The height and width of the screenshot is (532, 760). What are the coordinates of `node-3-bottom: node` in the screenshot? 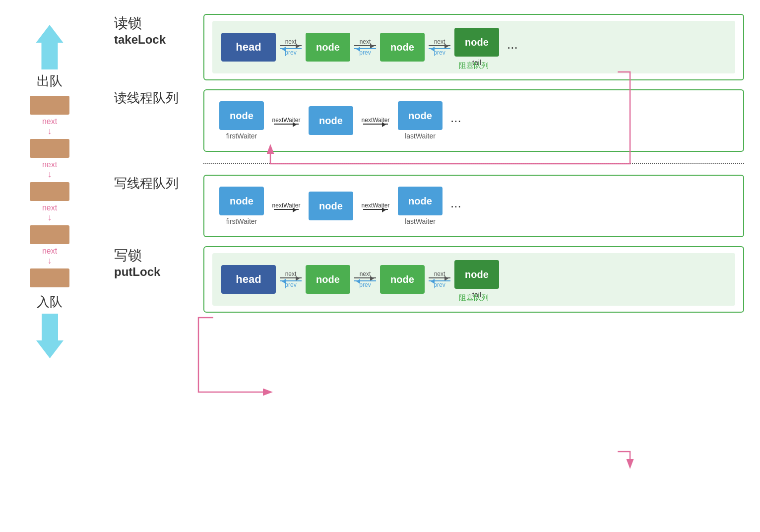 It's located at (477, 274).